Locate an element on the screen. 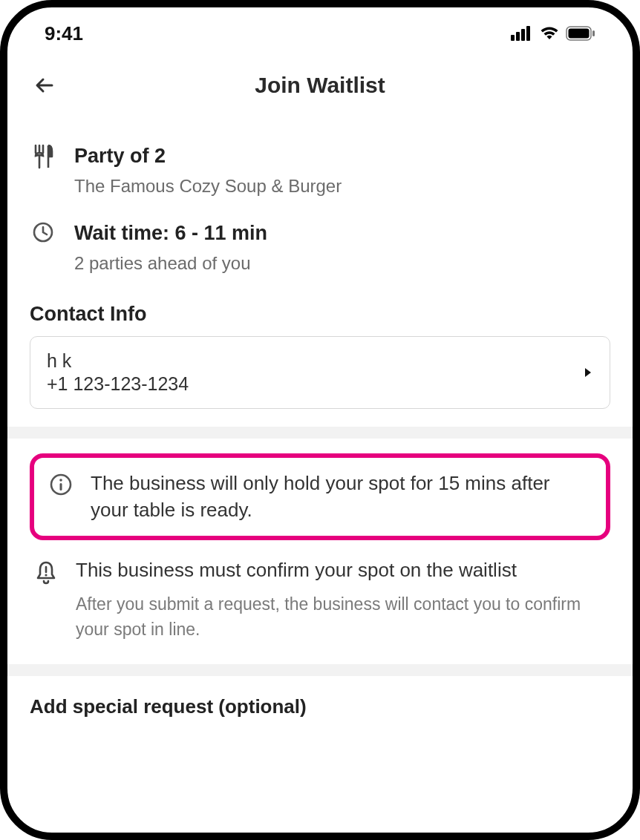 This screenshot has width=640, height=840. screen-header: Join Waitlist is located at coordinates (320, 82).